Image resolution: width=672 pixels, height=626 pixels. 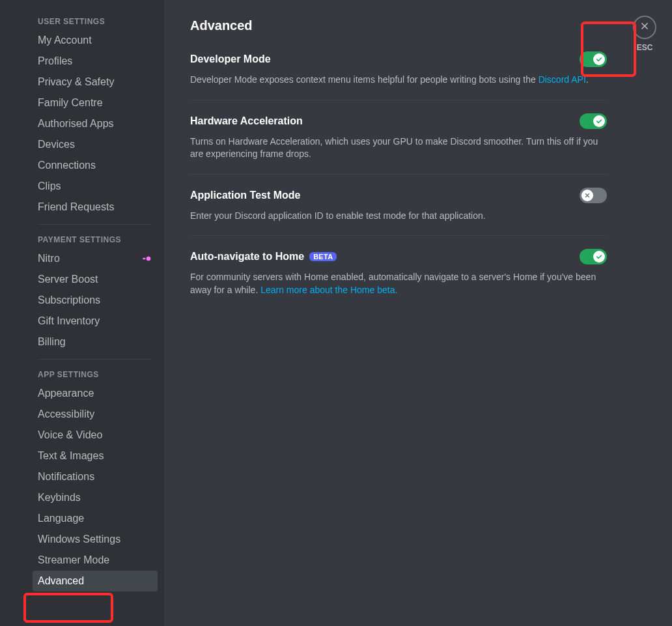 I want to click on sidebar-item-accessibility: Accessibility, so click(x=95, y=414).